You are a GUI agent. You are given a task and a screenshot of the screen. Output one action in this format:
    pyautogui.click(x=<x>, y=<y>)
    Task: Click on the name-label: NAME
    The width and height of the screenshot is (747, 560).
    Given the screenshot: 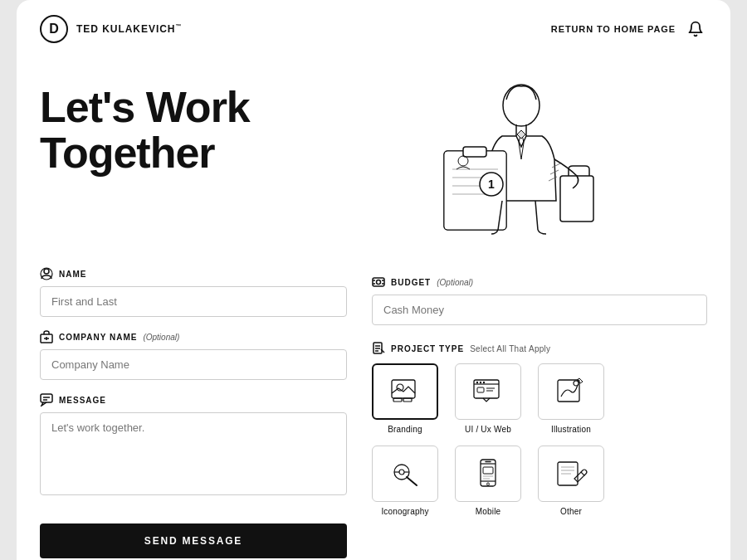 What is the action you would take?
    pyautogui.click(x=193, y=274)
    